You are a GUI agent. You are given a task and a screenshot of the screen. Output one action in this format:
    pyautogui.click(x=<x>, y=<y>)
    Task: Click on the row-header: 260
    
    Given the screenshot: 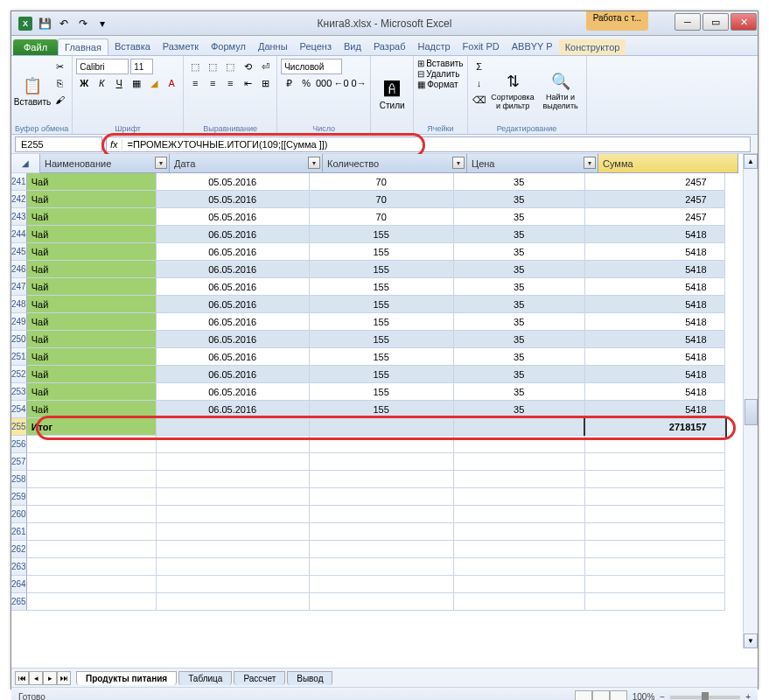 What is the action you would take?
    pyautogui.click(x=19, y=514)
    